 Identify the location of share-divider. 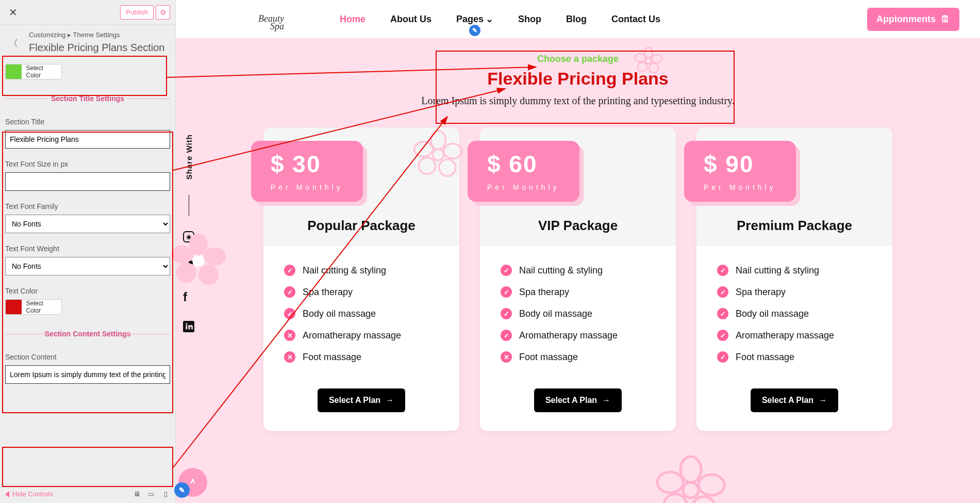
(189, 205).